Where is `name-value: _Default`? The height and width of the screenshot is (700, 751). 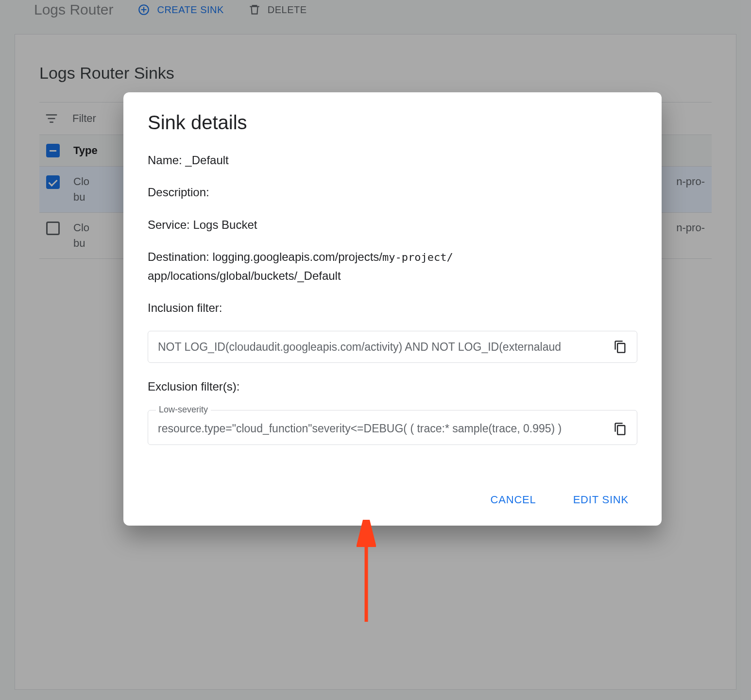 name-value: _Default is located at coordinates (207, 160).